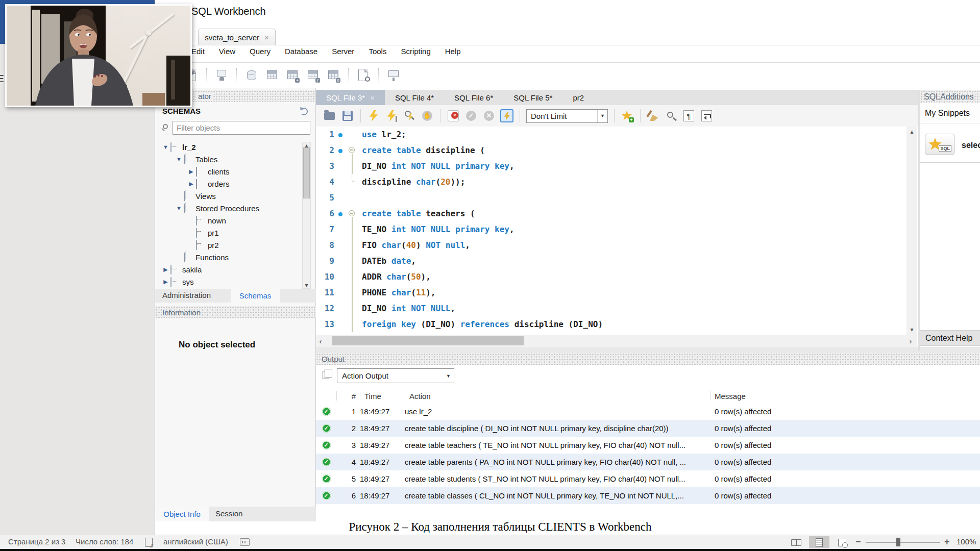 The image size is (980, 551). Describe the element at coordinates (333, 76) in the screenshot. I see `create-function-icon: 0` at that location.